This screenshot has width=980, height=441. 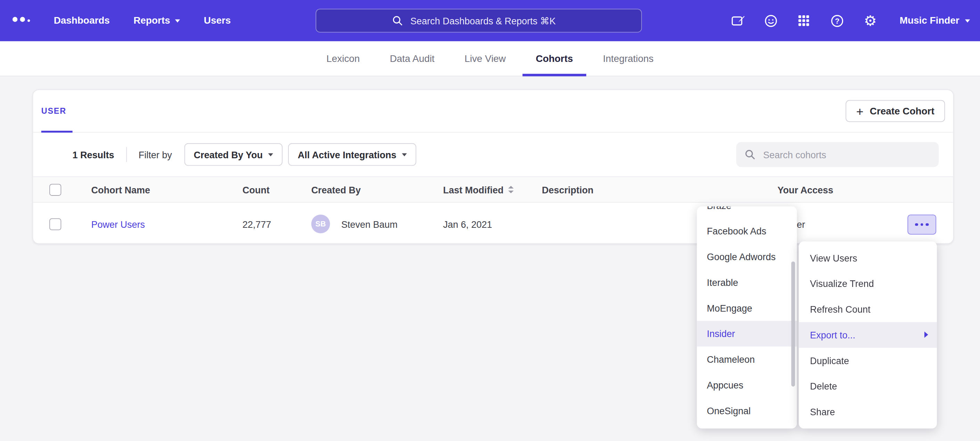 I want to click on active-tab-underline, so click(x=57, y=132).